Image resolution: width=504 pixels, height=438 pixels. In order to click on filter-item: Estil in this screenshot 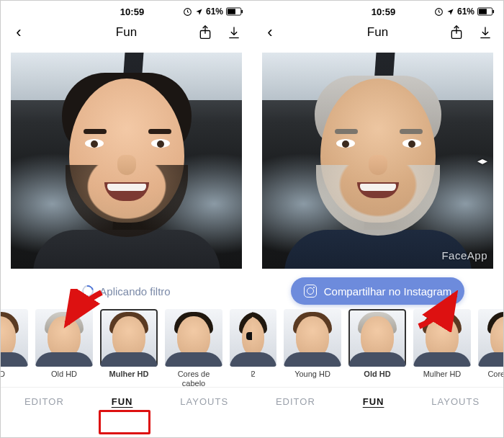, I will do `click(240, 348)`.